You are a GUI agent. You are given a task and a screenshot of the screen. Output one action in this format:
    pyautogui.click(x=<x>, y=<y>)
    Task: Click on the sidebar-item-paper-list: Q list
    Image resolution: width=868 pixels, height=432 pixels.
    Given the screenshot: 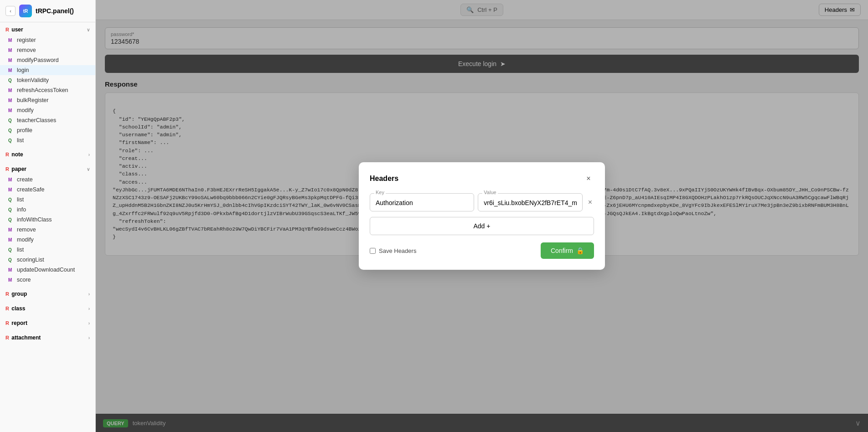 What is the action you would take?
    pyautogui.click(x=47, y=200)
    